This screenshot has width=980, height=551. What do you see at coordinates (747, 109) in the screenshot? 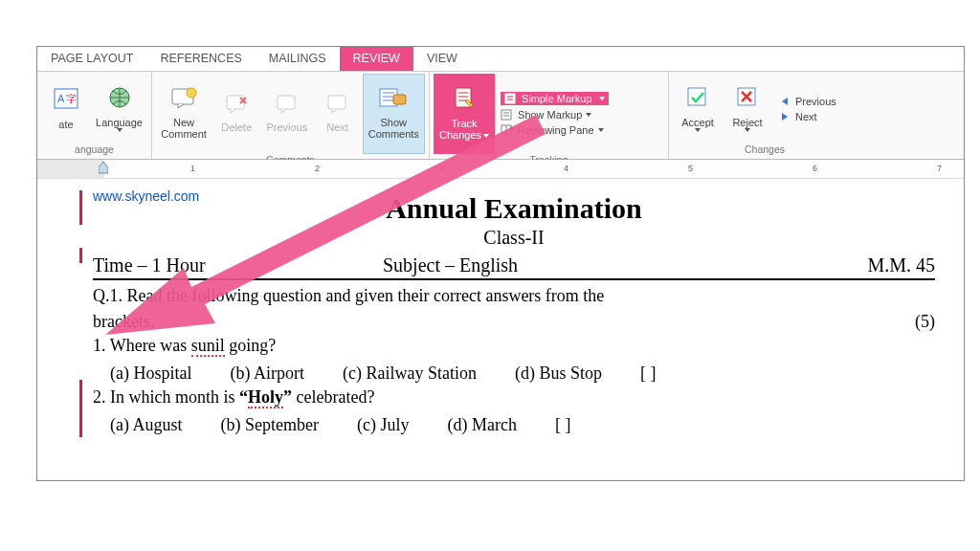
I see `reject-button: Reject` at bounding box center [747, 109].